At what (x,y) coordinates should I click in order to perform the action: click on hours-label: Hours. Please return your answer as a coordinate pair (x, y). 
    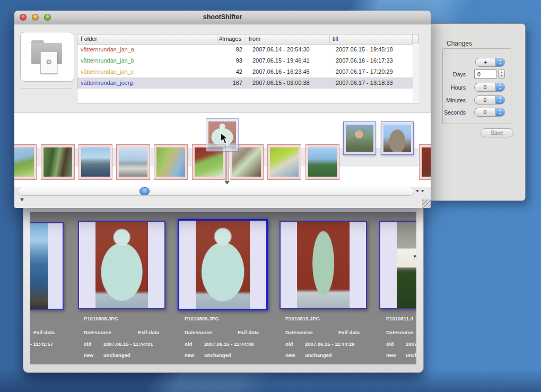
    Looking at the image, I should click on (453, 88).